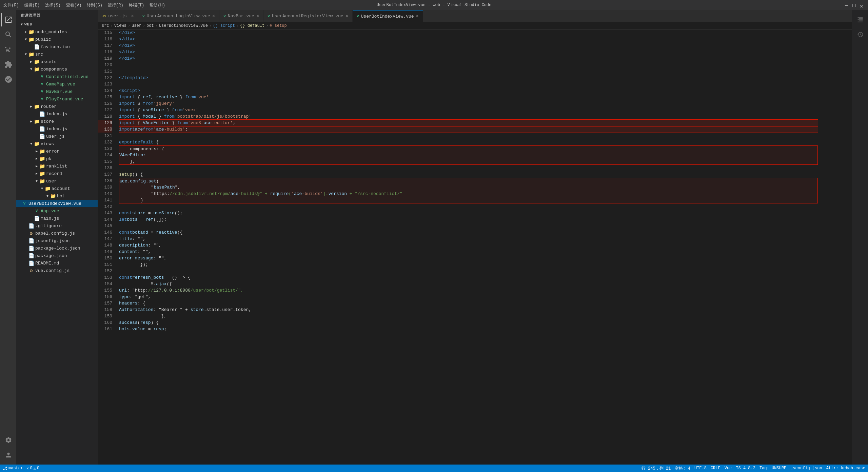 This screenshot has height=472, width=868. What do you see at coordinates (308, 16) in the screenshot?
I see `tab-useraccount-register: V UserAccountRegisterView.vue ×` at bounding box center [308, 16].